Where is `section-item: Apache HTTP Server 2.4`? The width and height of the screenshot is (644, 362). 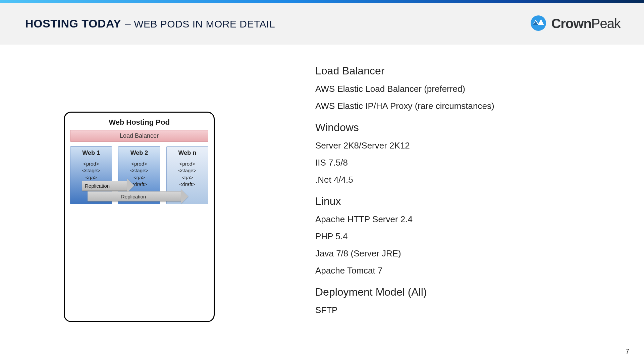
section-item: Apache HTTP Server 2.4 is located at coordinates (405, 219).